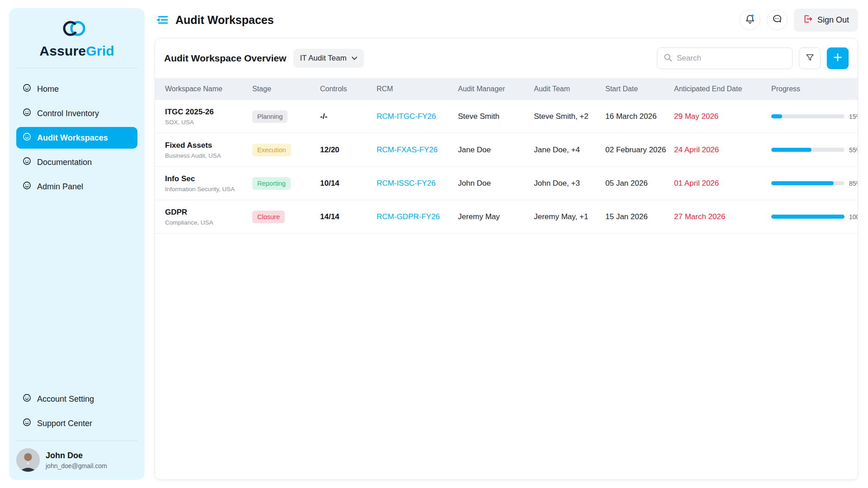 This screenshot has width=868, height=488. Describe the element at coordinates (722, 217) in the screenshot. I see `anticipated-end-date: 27 March 2026` at that location.